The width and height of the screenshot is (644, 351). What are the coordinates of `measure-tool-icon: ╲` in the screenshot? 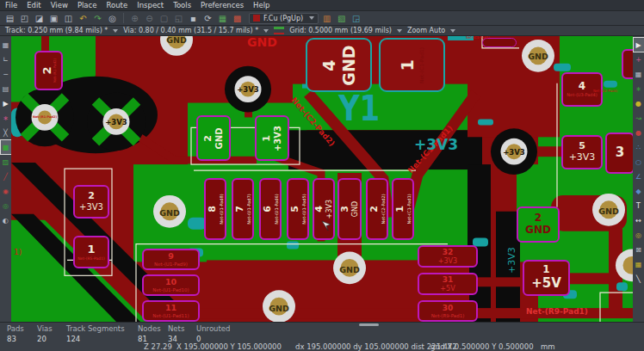 It's located at (639, 279).